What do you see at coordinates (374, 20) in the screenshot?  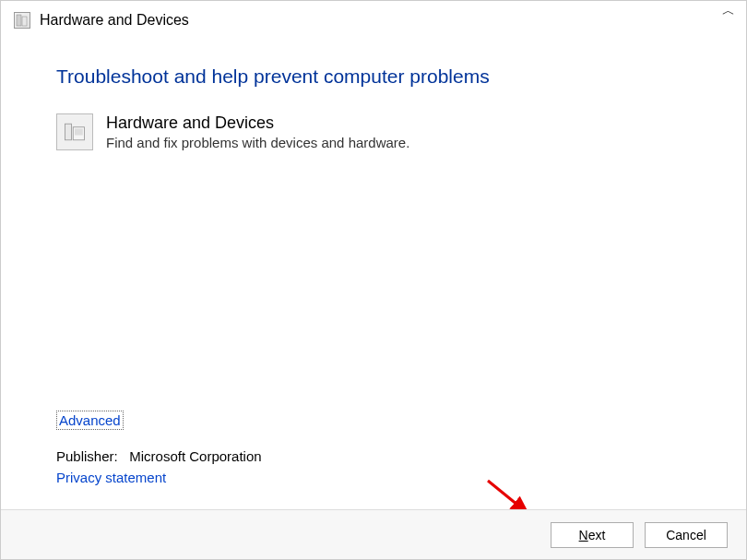 I see `titlebar: Hardware and Devices` at bounding box center [374, 20].